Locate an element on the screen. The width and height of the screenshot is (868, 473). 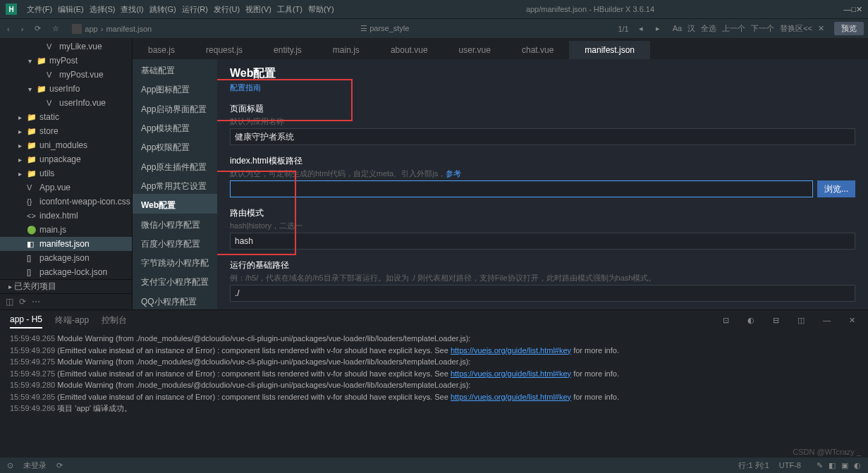
status-icon: ✎ is located at coordinates (819, 465).